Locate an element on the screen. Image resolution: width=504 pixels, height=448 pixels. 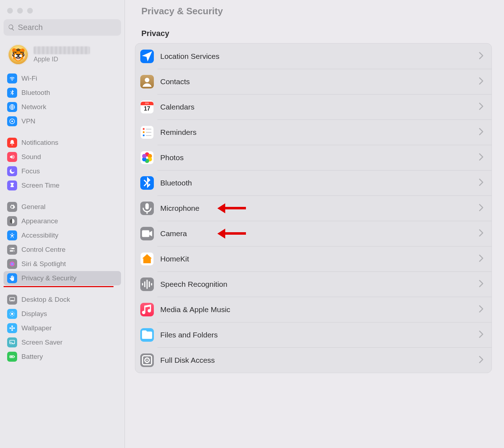
sidebar-item-label: Accessibility is located at coordinates (40, 235).